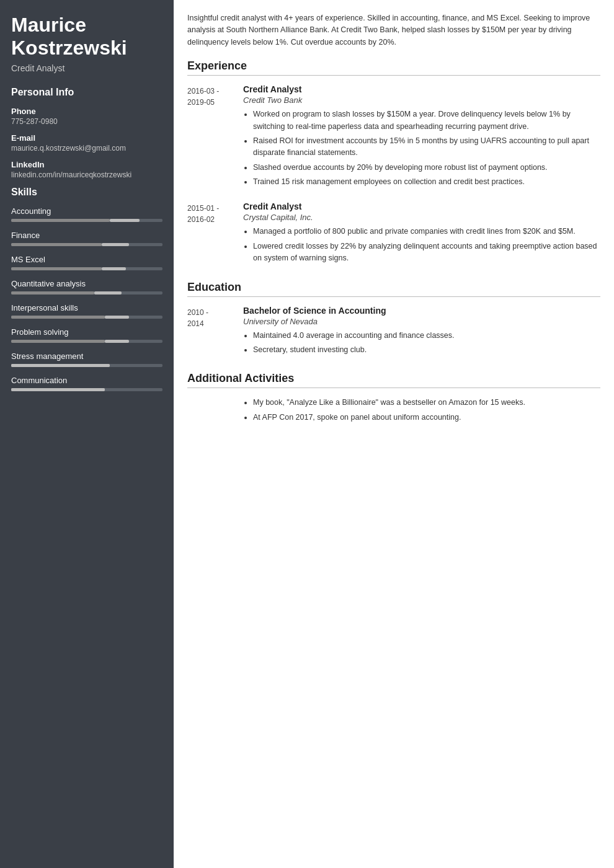 The height and width of the screenshot is (868, 614). What do you see at coordinates (87, 284) in the screenshot?
I see `skill-name: Quantitative analysis` at bounding box center [87, 284].